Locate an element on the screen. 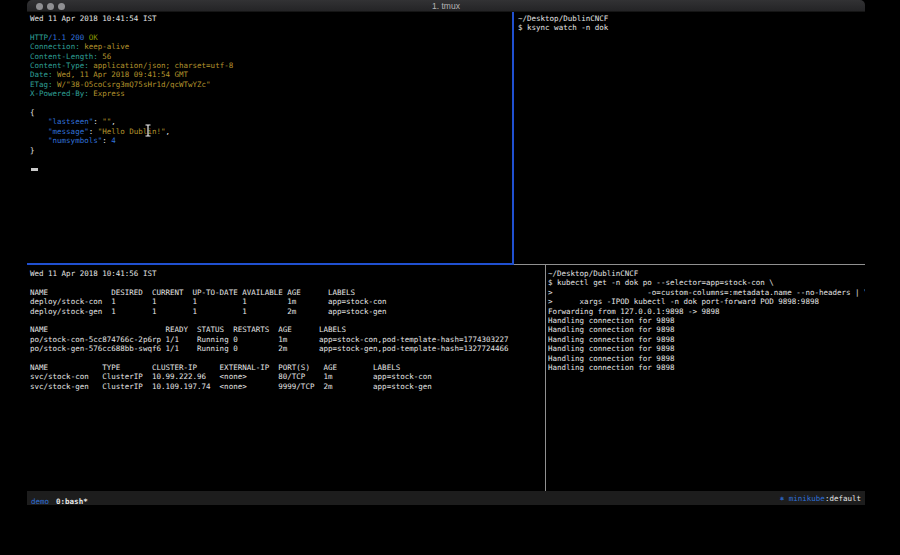 This screenshot has height=555, width=900. header-value: 56 is located at coordinates (106, 56).